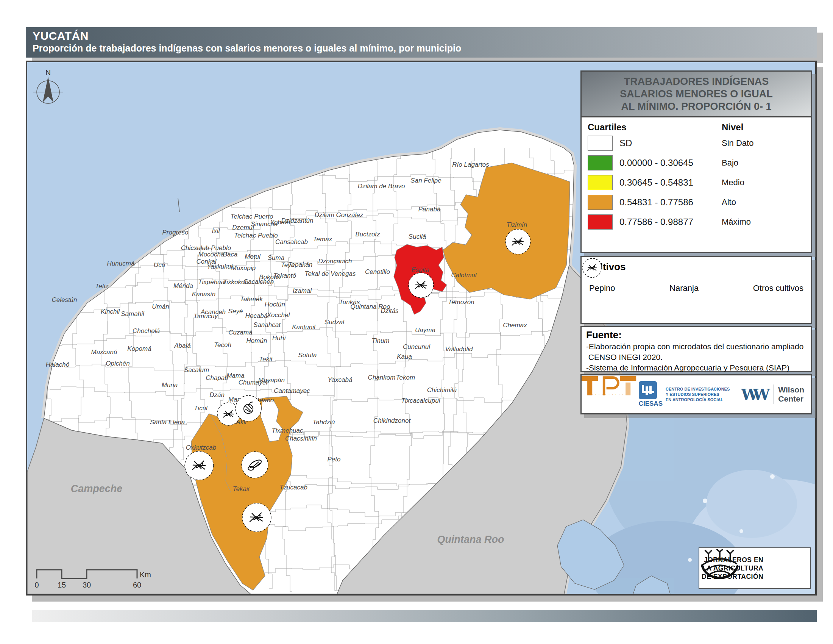 Image resolution: width=833 pixels, height=644 pixels. Describe the element at coordinates (220, 266) in the screenshot. I see `municipality-label: Yaxkukul` at that location.